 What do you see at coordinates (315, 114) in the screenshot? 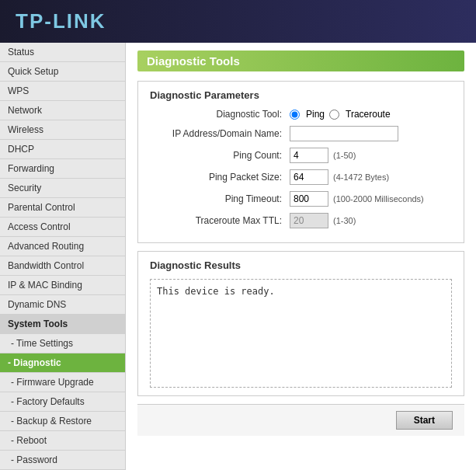
I see `ping-label: Ping` at bounding box center [315, 114].